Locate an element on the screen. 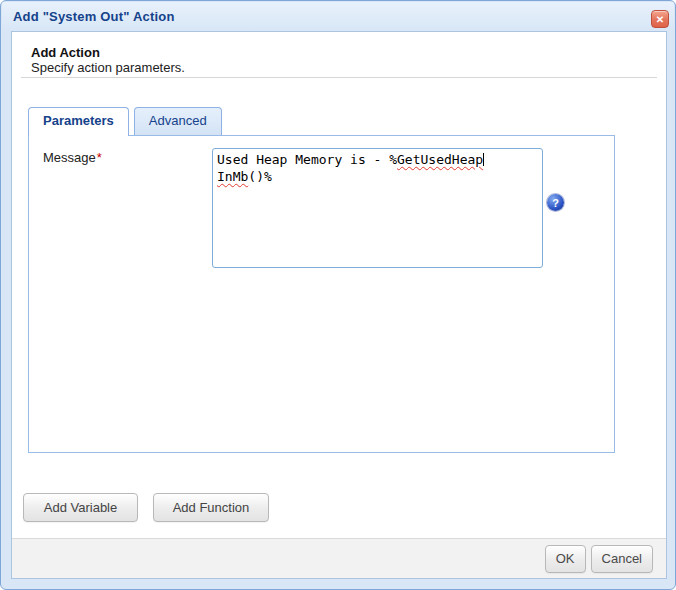 The height and width of the screenshot is (590, 676). dialog-footer: OK Cancel is located at coordinates (339, 558).